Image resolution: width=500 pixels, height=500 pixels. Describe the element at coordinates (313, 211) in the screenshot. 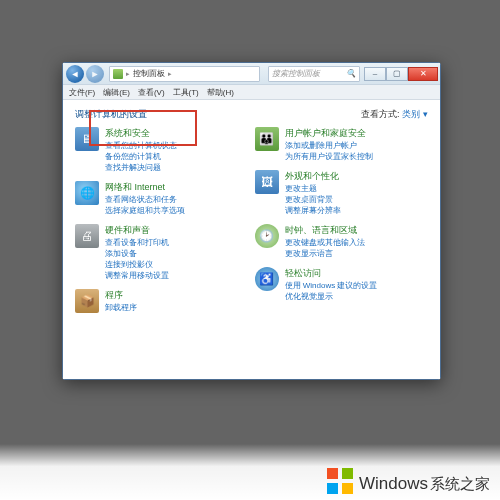

I see `task-link: 调整屏幕分辨率` at that location.